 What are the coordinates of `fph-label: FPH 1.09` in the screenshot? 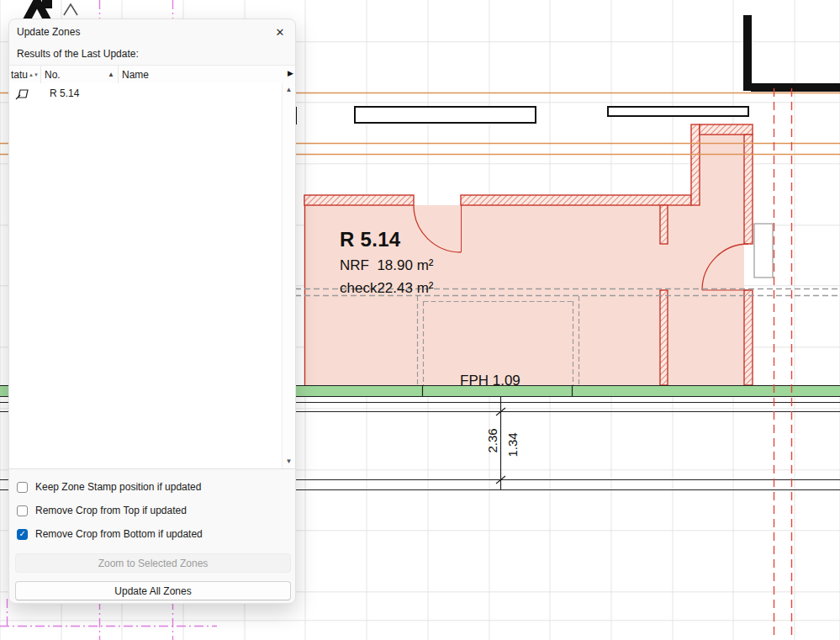 It's located at (490, 381).